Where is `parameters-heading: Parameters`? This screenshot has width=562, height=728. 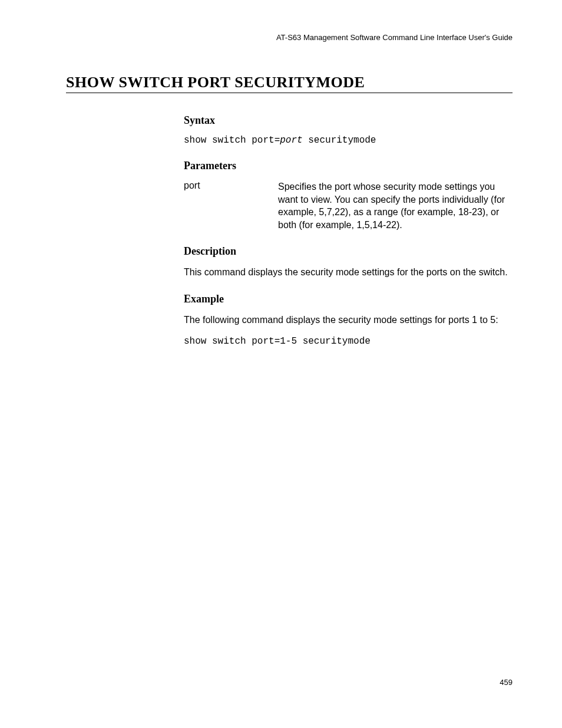 parameters-heading: Parameters is located at coordinates (348, 166).